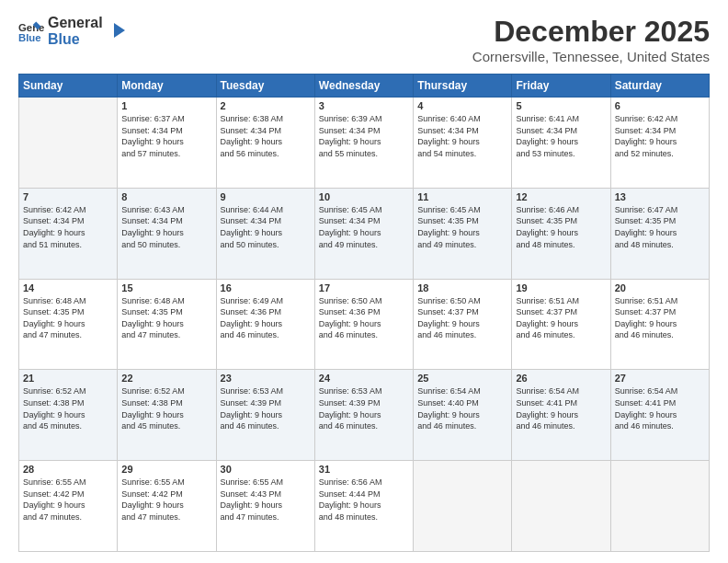 This screenshot has width=728, height=563. Describe the element at coordinates (561, 324) in the screenshot. I see `calendar-day-cell: 19Sunrise: 6:51 AM Sunset: 4:37 PM Dayli…` at that location.